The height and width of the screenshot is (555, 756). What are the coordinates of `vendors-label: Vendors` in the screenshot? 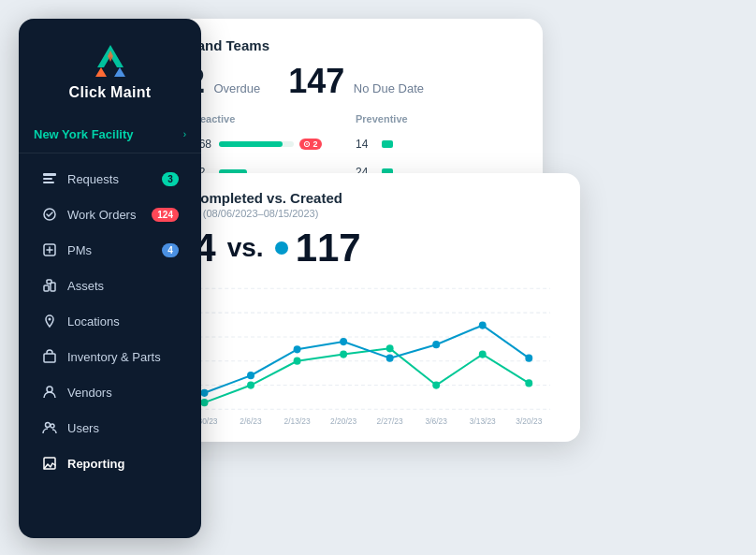 It's located at (90, 393).